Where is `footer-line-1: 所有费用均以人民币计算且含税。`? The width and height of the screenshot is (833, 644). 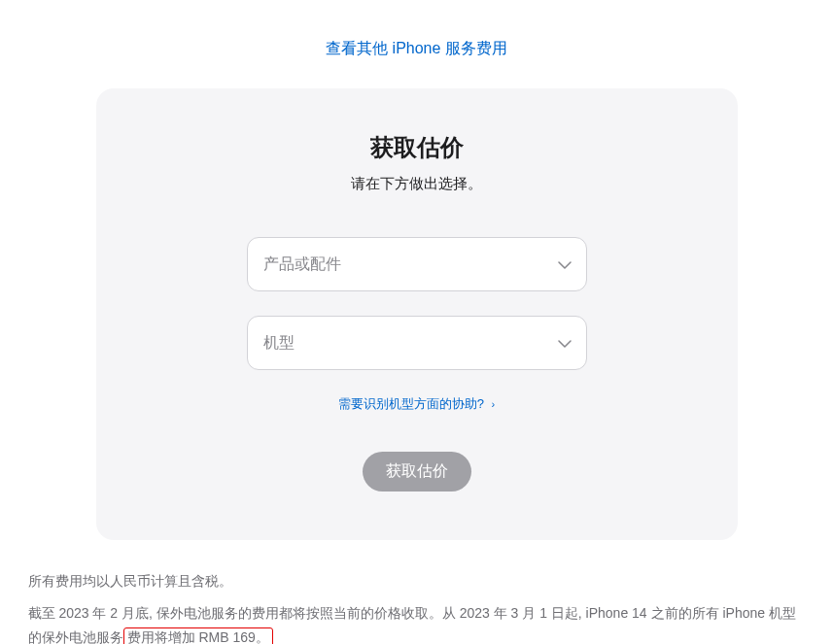 footer-line-1: 所有费用均以人民币计算且含税。 is located at coordinates (417, 581).